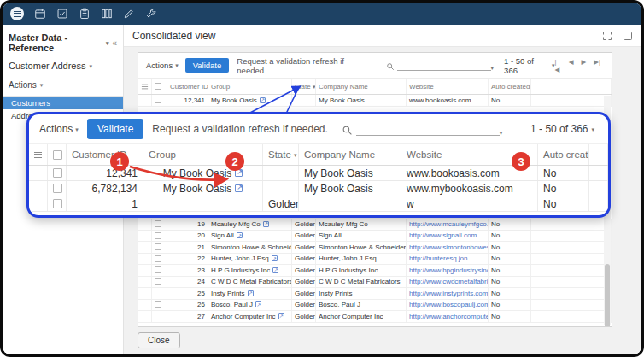  What do you see at coordinates (448, 236) in the screenshot?
I see `cell-website: http://www.signall.com` at bounding box center [448, 236].